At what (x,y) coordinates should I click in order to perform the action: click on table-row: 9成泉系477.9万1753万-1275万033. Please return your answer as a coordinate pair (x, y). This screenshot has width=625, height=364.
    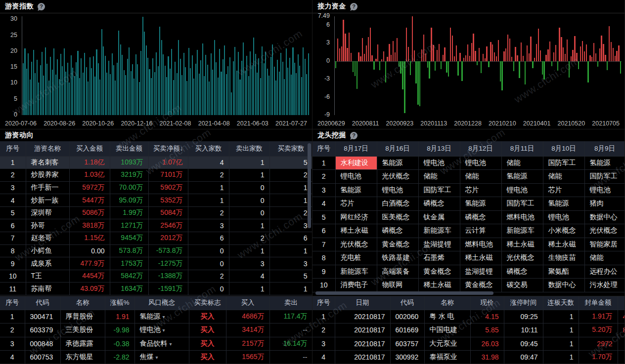
    Looking at the image, I should click on (156, 264).